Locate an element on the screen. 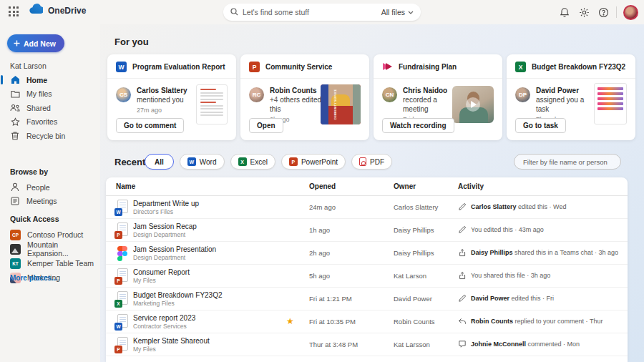 The width and height of the screenshot is (644, 362). file-name-cell: Consumer ReportMy Files is located at coordinates (162, 276).